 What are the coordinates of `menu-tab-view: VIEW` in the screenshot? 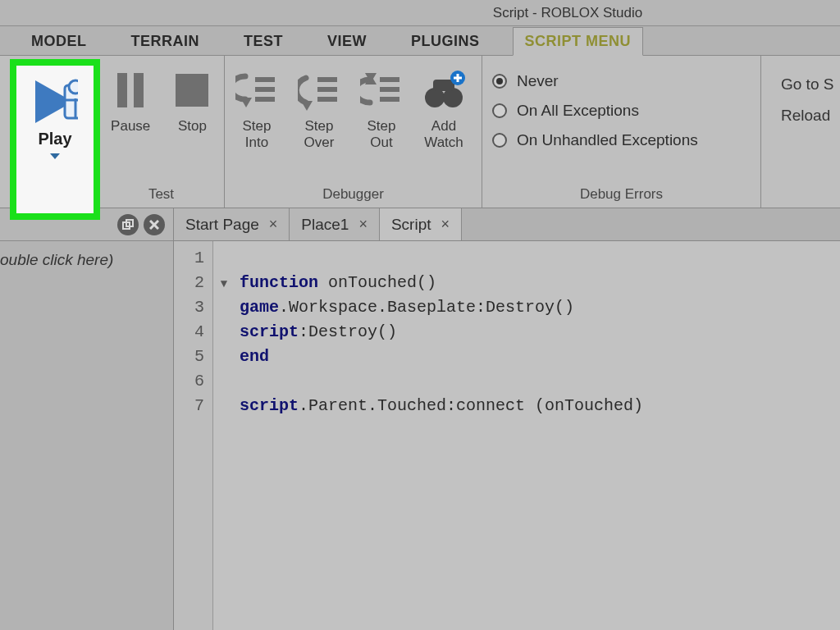 It's located at (347, 41).